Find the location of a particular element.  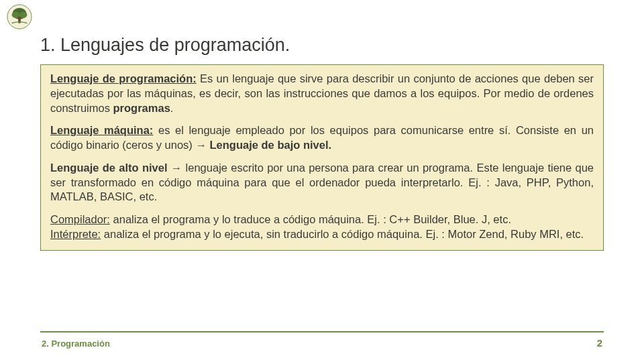

paragraph-3: Lenguaje de alto nivel → lenguaje escrit… is located at coordinates (322, 182).